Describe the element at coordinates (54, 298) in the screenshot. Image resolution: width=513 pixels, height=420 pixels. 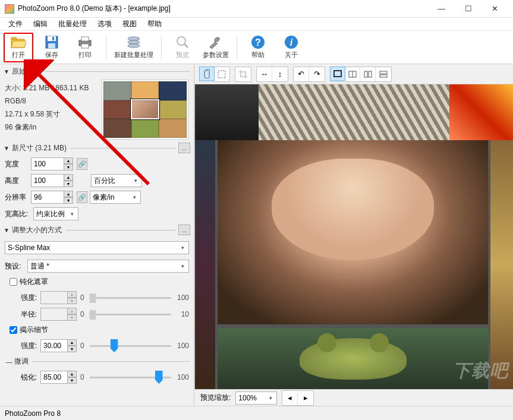
I see `strength-input` at that location.